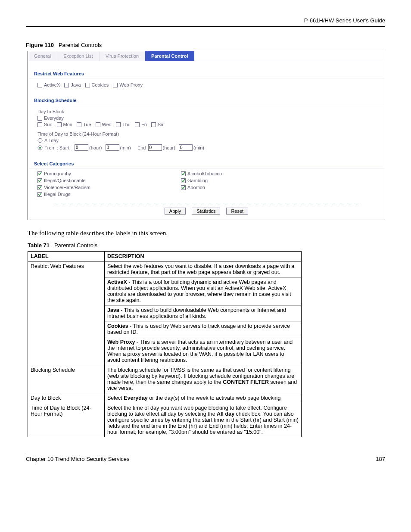 This screenshot has width=411, height=532. What do you see at coordinates (206, 45) in the screenshot?
I see `figure-caption: Figure 110 Parental Controls` at bounding box center [206, 45].